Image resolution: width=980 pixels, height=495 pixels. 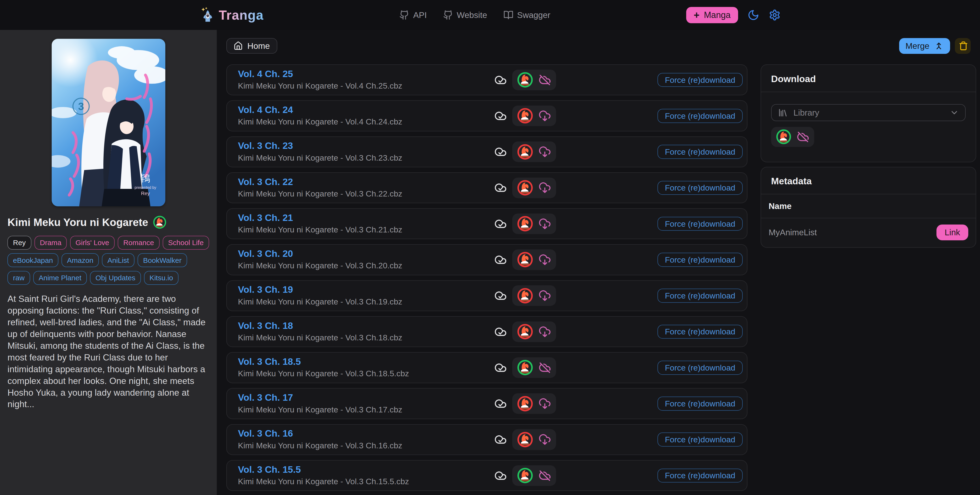 What do you see at coordinates (80, 260) in the screenshot?
I see `tag-chip: Amazon` at bounding box center [80, 260].